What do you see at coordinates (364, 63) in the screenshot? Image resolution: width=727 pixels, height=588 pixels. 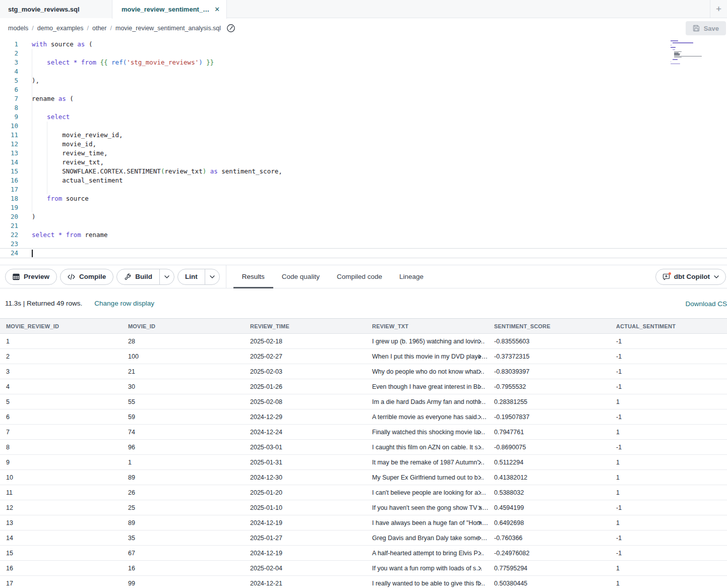 I see `code-line: 3 select * from {{ ref('stg_movie_review…` at bounding box center [364, 63].